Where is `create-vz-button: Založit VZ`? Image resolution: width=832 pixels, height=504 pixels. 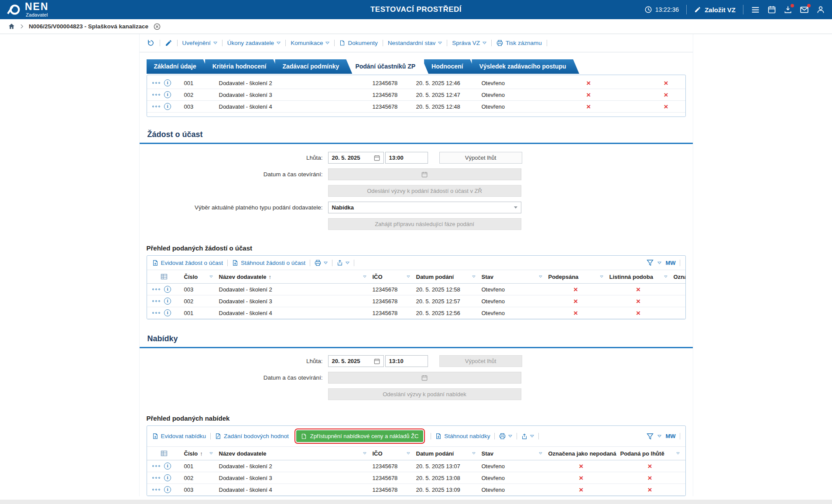 create-vz-button: Založit VZ is located at coordinates (715, 10).